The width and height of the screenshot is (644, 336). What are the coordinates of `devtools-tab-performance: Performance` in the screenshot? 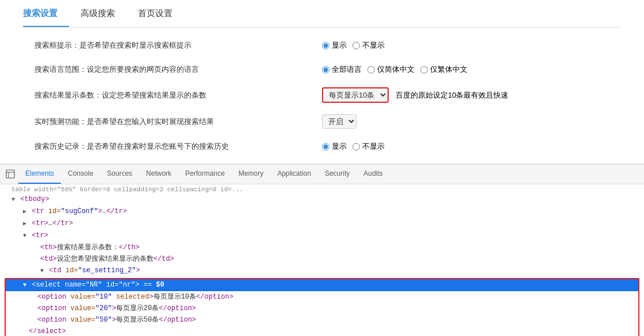 It's located at (205, 174).